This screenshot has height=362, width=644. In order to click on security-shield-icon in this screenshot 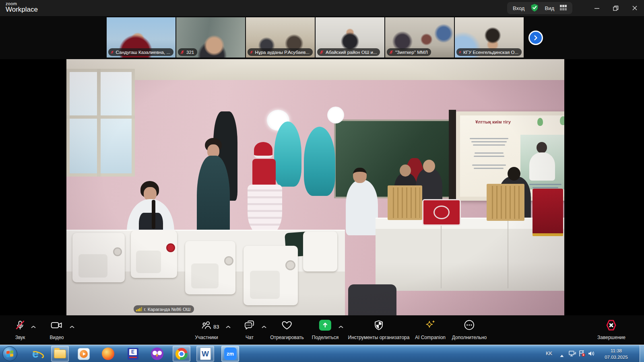, I will do `click(535, 8)`.